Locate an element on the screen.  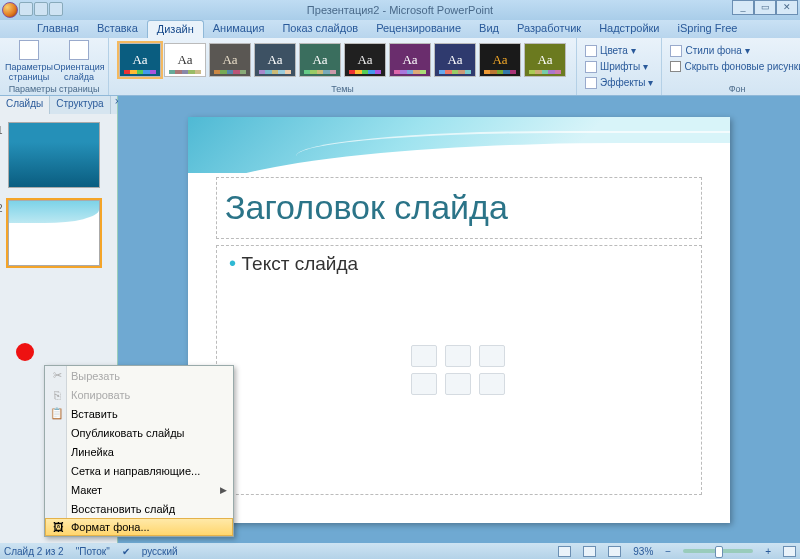
table-icon is located at coordinates (424, 356).